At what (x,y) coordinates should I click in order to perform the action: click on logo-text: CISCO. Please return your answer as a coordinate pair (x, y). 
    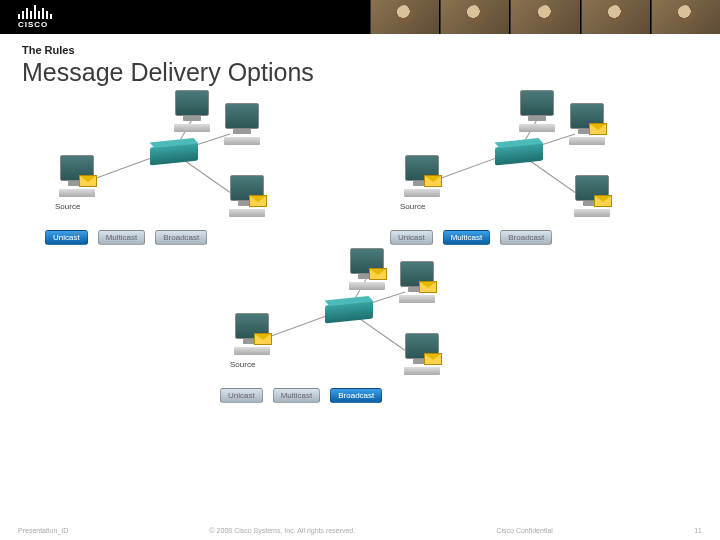
    Looking at the image, I should click on (94, 24).